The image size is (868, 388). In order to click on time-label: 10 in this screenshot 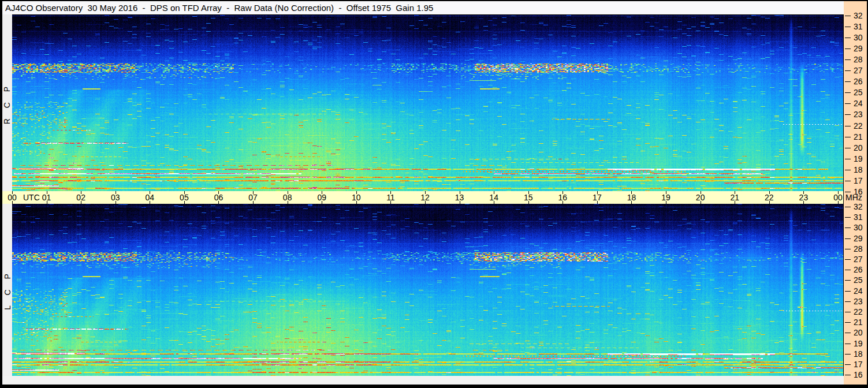, I will do `click(356, 197)`.